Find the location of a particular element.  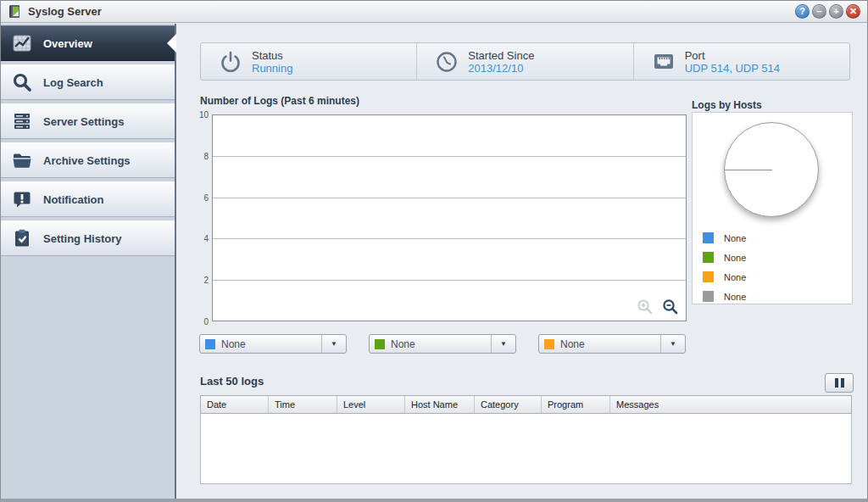

column-header-category: Category is located at coordinates (509, 404).